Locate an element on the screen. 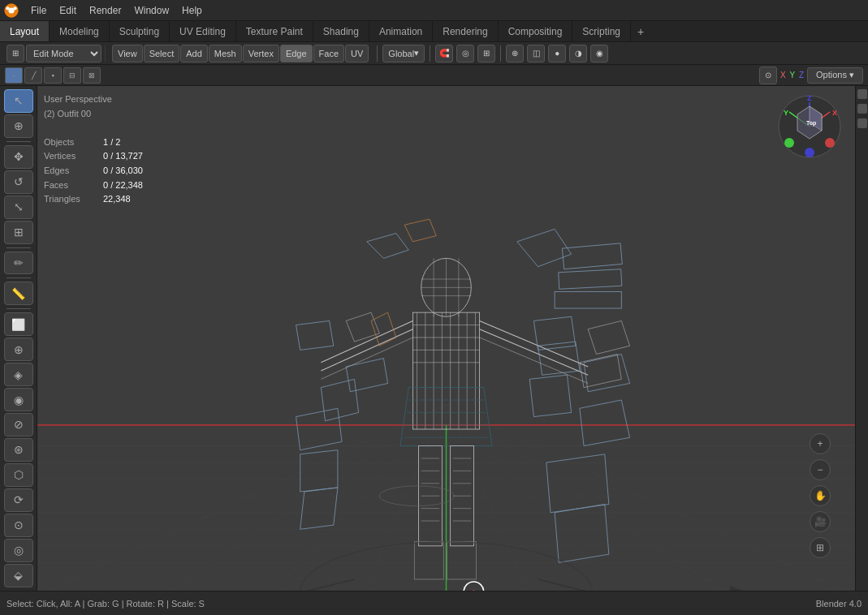 The image size is (868, 615). svg-text: X is located at coordinates (835, 113).